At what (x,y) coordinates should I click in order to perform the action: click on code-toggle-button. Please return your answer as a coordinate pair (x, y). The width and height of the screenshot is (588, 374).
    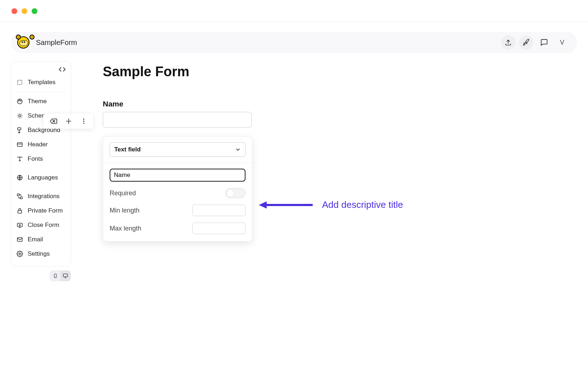
    Looking at the image, I should click on (62, 69).